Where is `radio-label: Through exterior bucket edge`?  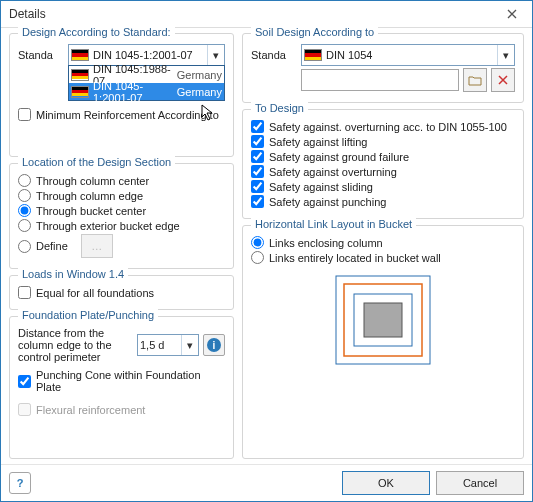
radio-label: Through exterior bucket edge is located at coordinates (108, 226).